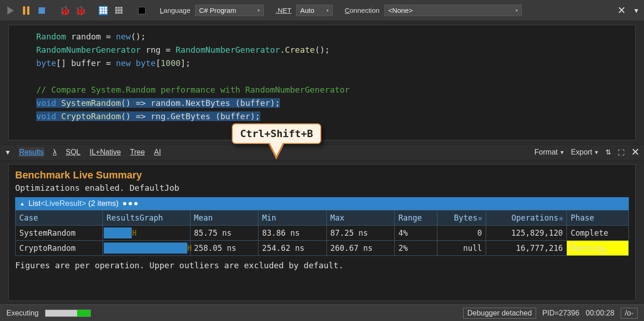  Describe the element at coordinates (59, 218) in the screenshot. I see `th-case: Case` at that location.